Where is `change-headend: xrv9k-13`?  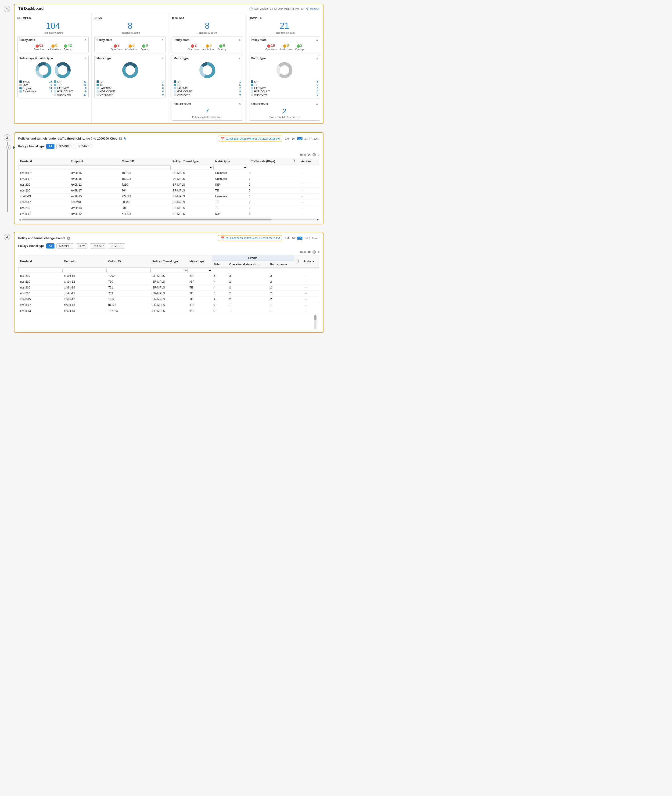 change-headend: xrv9k-13 is located at coordinates (40, 311).